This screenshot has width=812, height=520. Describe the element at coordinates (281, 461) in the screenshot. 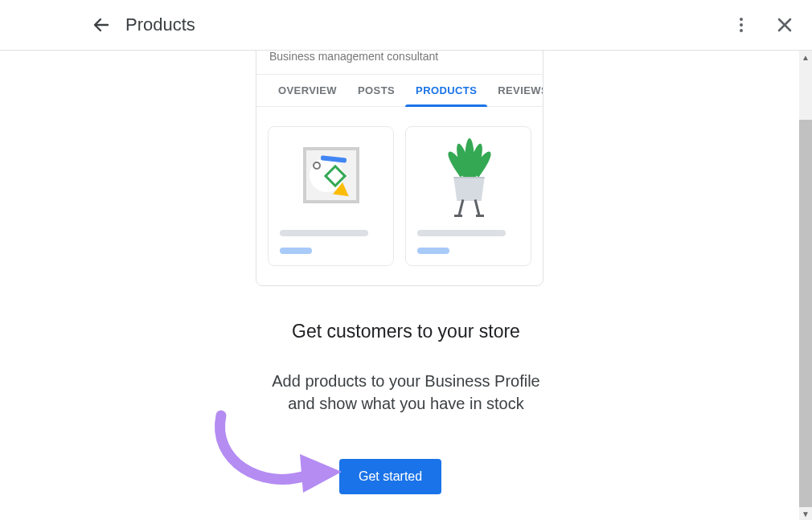

I see `annotation-arrow-icon` at that location.